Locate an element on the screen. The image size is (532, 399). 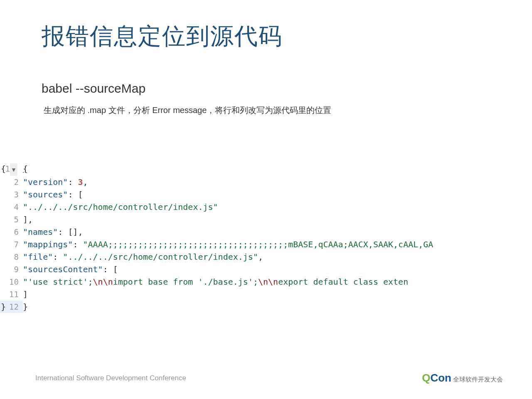
json-string: "AAAA;;;;;;;;;;;;;;;;;;;;;;;;;;;;;;;;;;;… is located at coordinates (259, 244).